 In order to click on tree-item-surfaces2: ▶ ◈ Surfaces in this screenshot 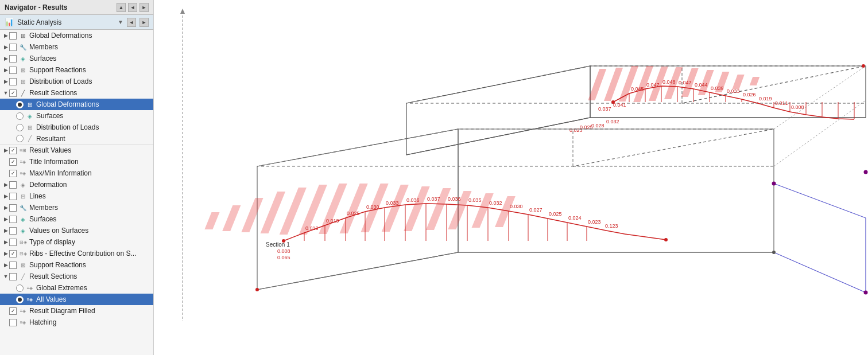, I will do `click(77, 219)`.